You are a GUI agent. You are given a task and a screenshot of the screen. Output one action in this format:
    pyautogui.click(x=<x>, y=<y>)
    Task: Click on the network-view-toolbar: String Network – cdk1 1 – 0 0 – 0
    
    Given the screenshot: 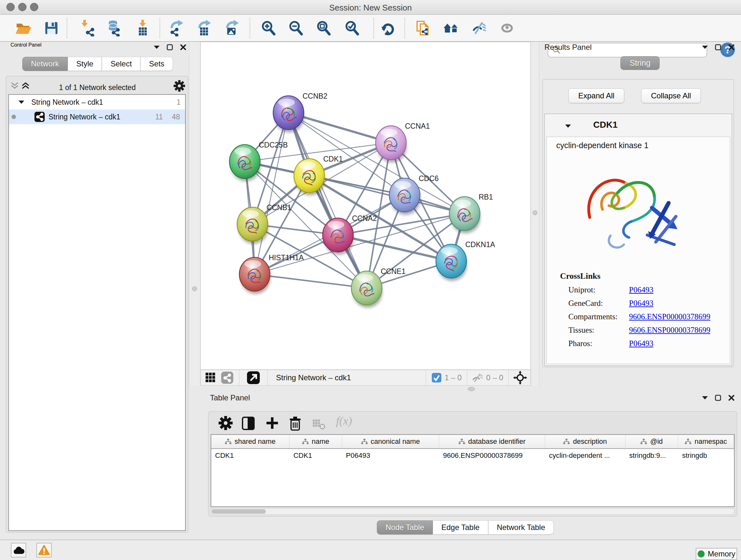 What is the action you would take?
    pyautogui.click(x=365, y=378)
    